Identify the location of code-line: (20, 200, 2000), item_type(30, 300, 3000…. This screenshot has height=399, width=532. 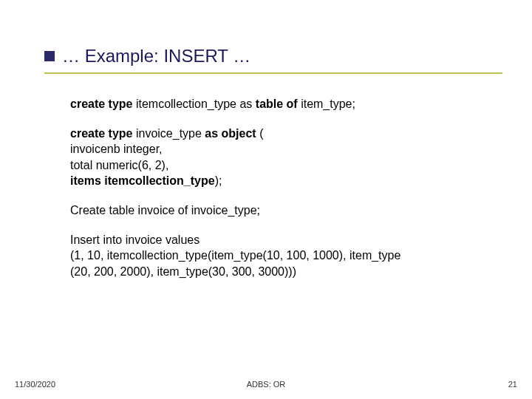
(279, 272).